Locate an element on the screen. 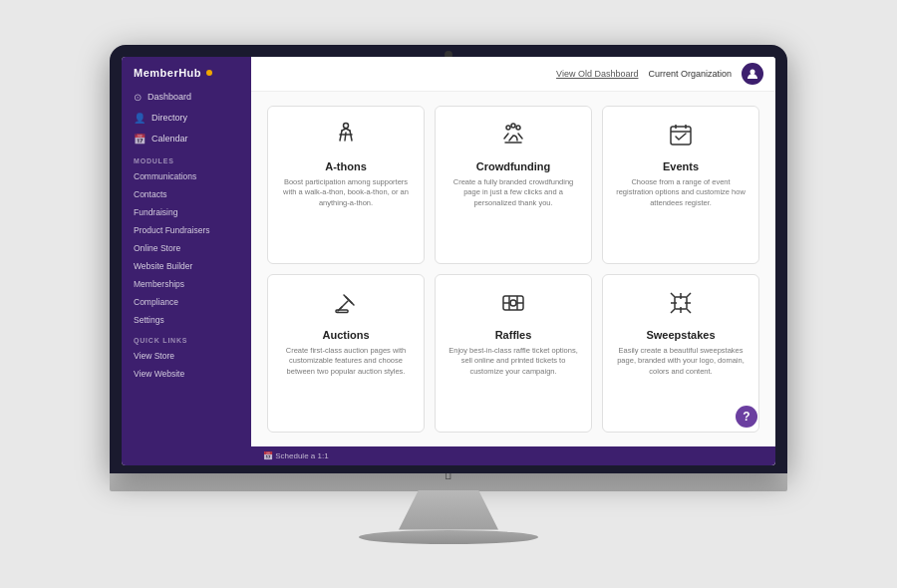  athon-icon is located at coordinates (346, 138).